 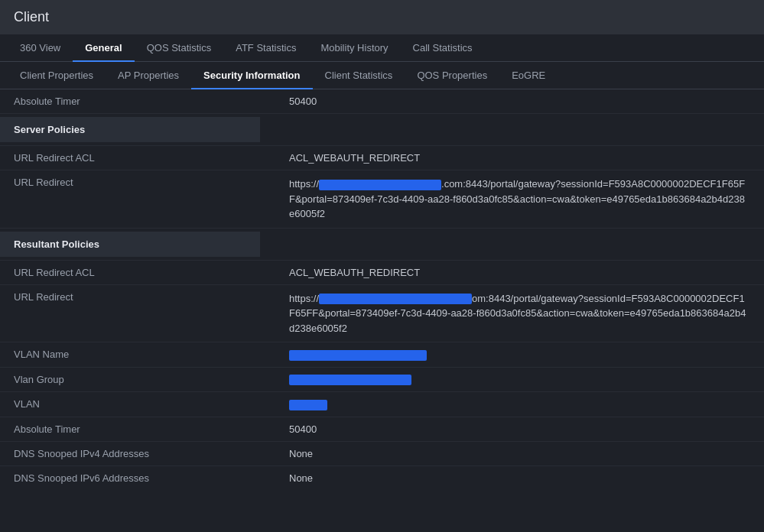 I want to click on value-server-url-redirect-acl: ACL_WEBAUTH_REDIRECT, so click(x=520, y=157).